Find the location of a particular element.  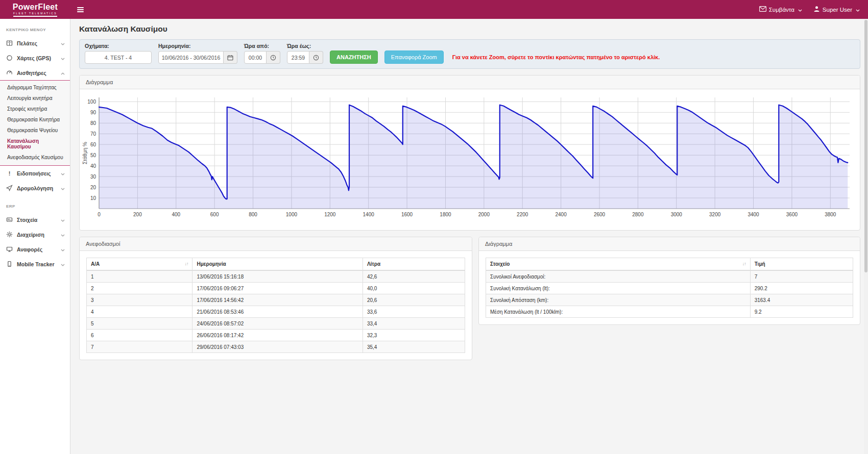

sidebar-item-maps-gps: Χάρτες (GPS) is located at coordinates (35, 58).